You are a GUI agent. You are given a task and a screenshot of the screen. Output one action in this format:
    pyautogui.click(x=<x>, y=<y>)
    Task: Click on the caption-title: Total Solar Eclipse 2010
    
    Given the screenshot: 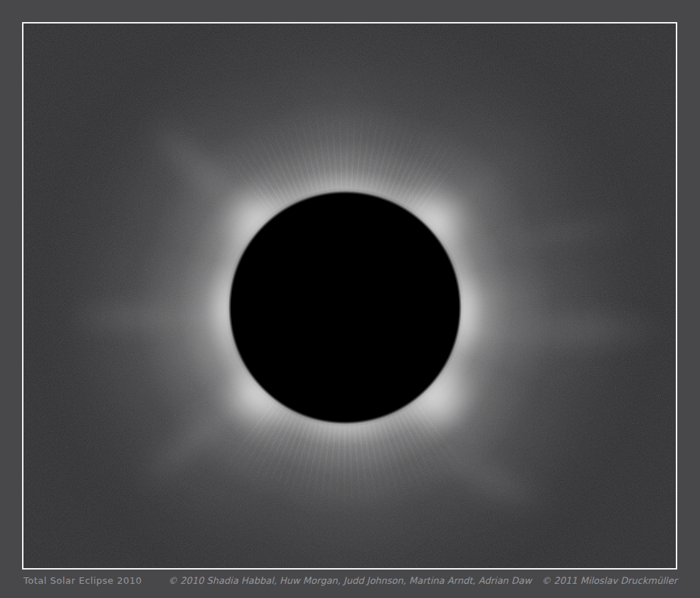 What is the action you would take?
    pyautogui.click(x=83, y=581)
    